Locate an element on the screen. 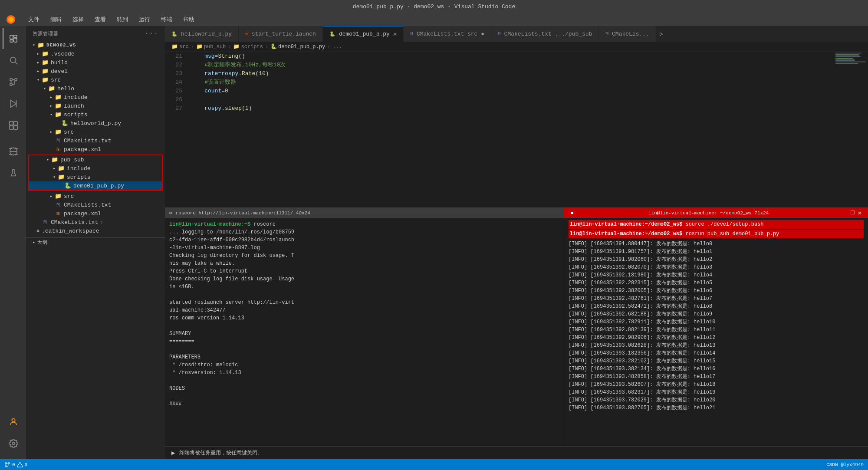 This screenshot has height=470, width=868. tab-close-button: ✕ is located at coordinates (395, 34).